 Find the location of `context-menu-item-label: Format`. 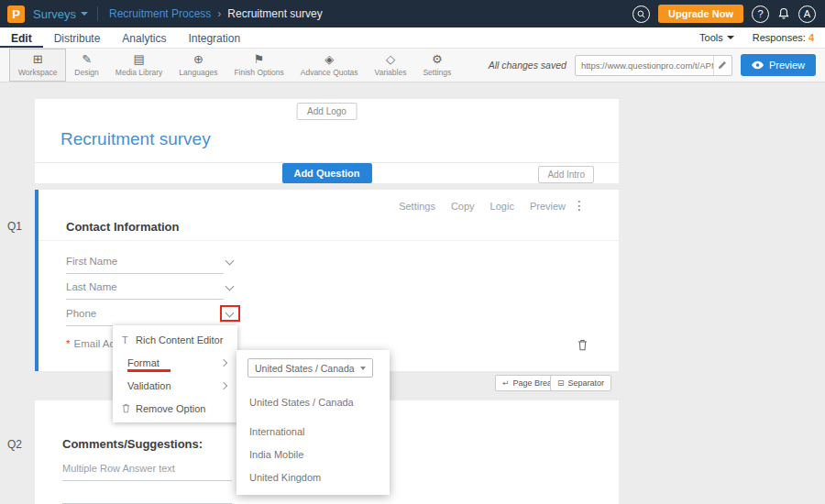

context-menu-item-label: Format is located at coordinates (143, 363).